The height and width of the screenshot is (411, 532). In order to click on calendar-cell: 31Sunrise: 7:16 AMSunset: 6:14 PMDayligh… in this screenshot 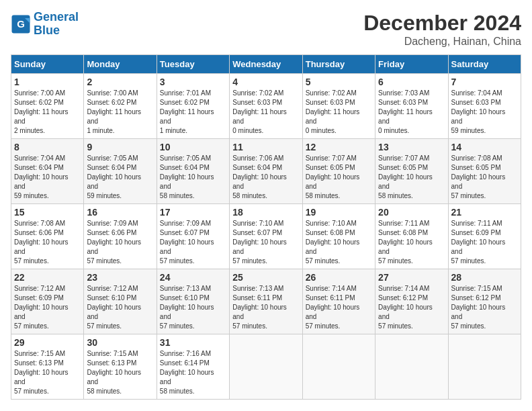, I will do `click(193, 367)`.